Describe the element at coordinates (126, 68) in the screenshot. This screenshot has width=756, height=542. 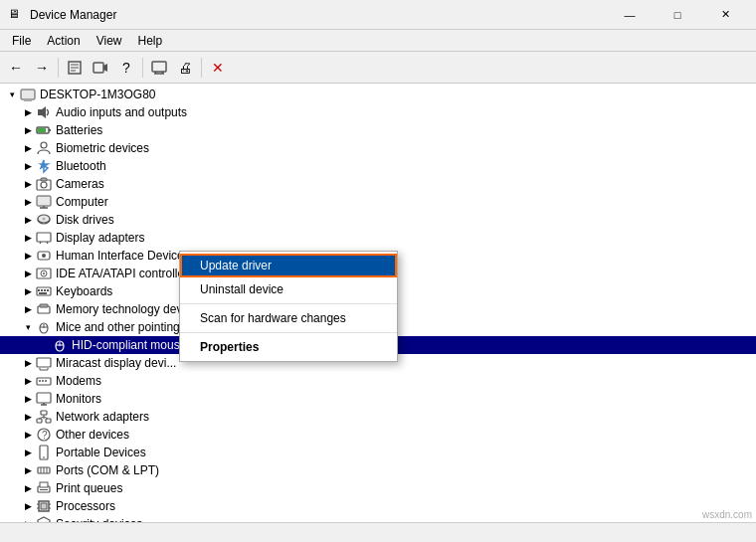
I see `toolbar-help: ?` at that location.